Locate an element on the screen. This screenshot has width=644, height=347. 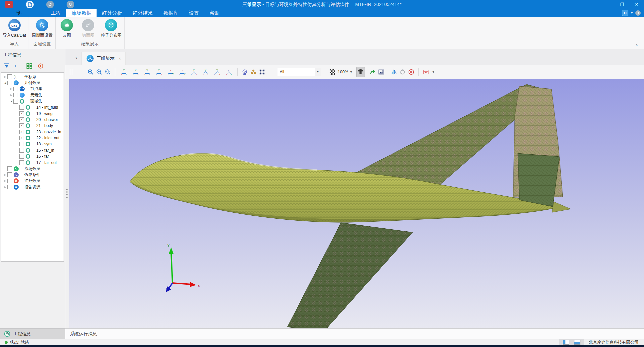
close-icon: ✕ is located at coordinates (637, 5).